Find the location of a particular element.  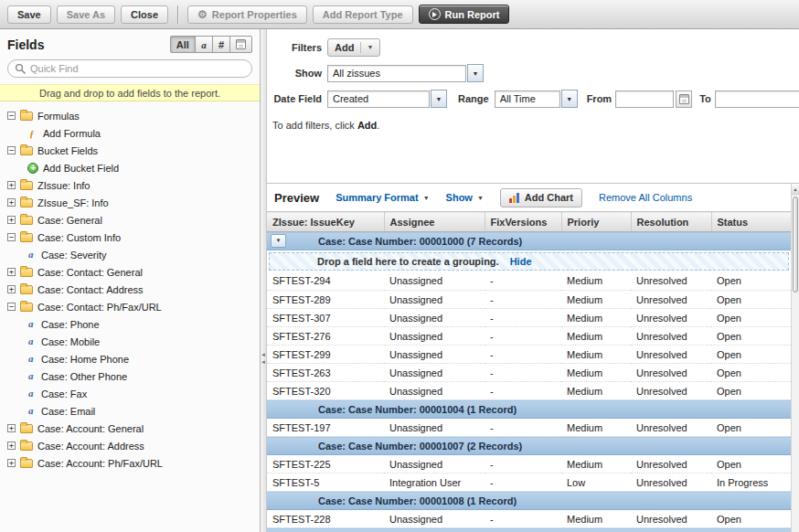

table-cell: SFTEST-294 is located at coordinates (325, 282).